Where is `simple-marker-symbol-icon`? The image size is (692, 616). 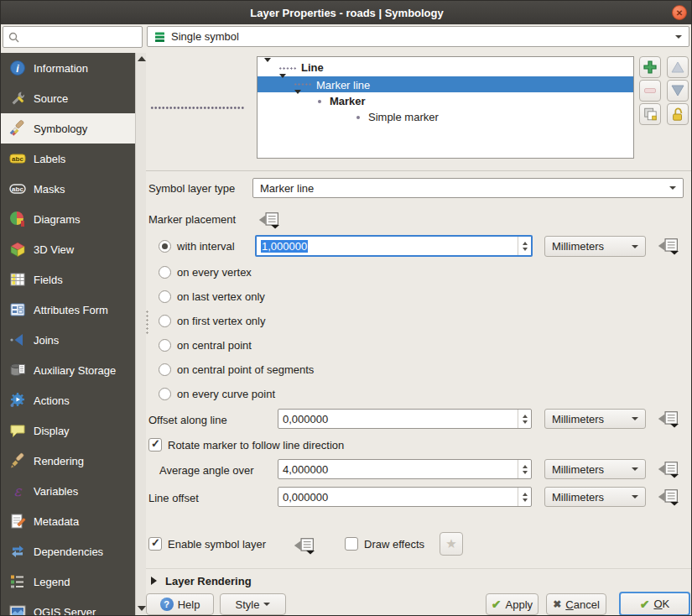
simple-marker-symbol-icon is located at coordinates (358, 117).